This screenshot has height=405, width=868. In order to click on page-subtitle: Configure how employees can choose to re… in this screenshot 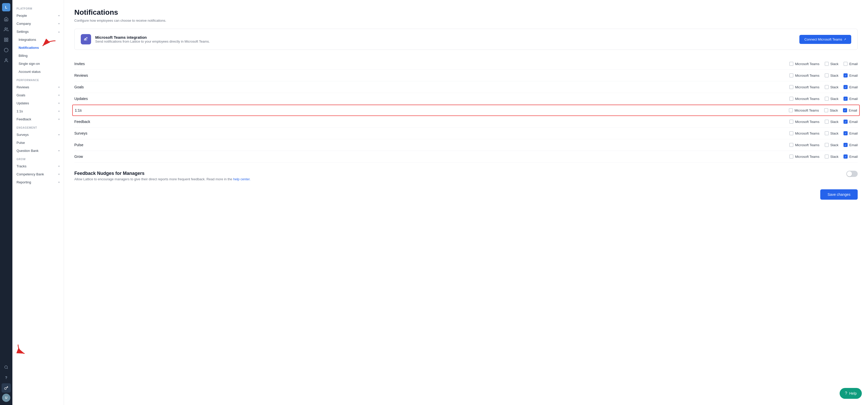, I will do `click(466, 21)`.